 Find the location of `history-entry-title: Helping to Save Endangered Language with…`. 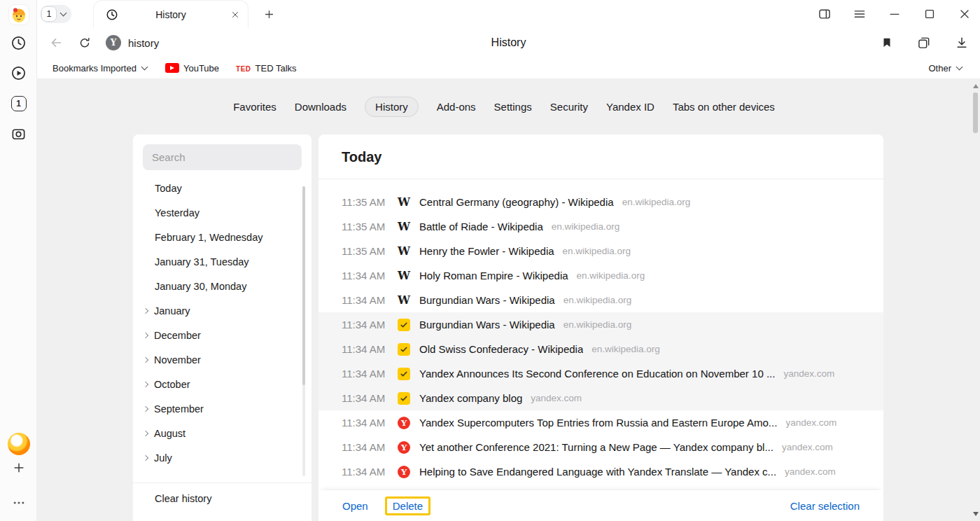

history-entry-title: Helping to Save Endangered Language with… is located at coordinates (598, 472).